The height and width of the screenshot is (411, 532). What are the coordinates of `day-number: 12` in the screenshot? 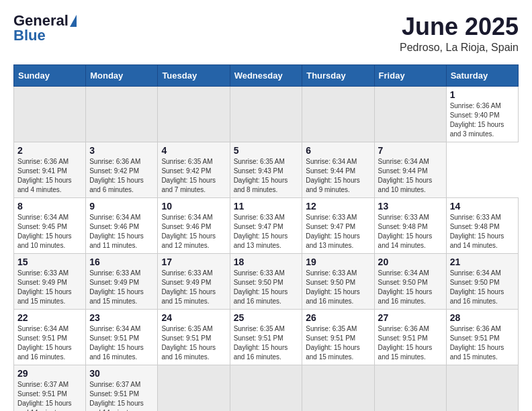 It's located at (338, 206).